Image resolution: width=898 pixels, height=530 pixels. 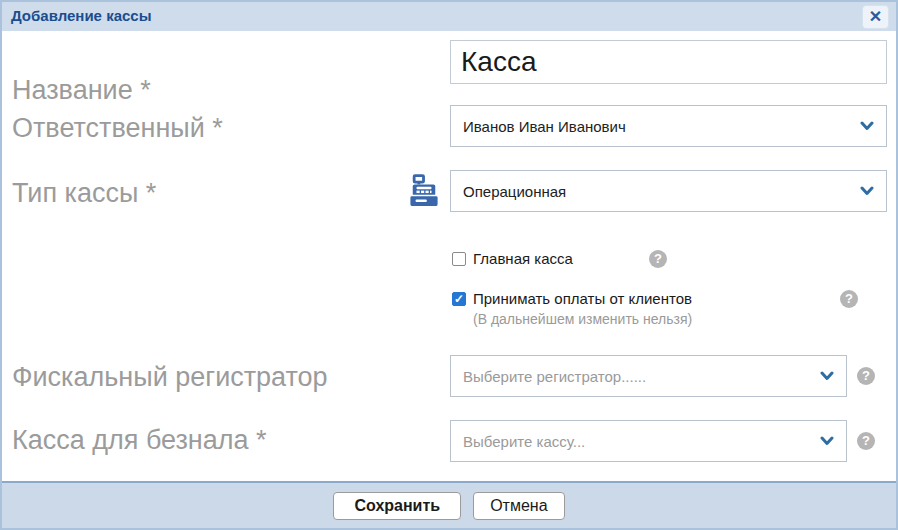 I want to click on name-input, so click(x=668, y=62).